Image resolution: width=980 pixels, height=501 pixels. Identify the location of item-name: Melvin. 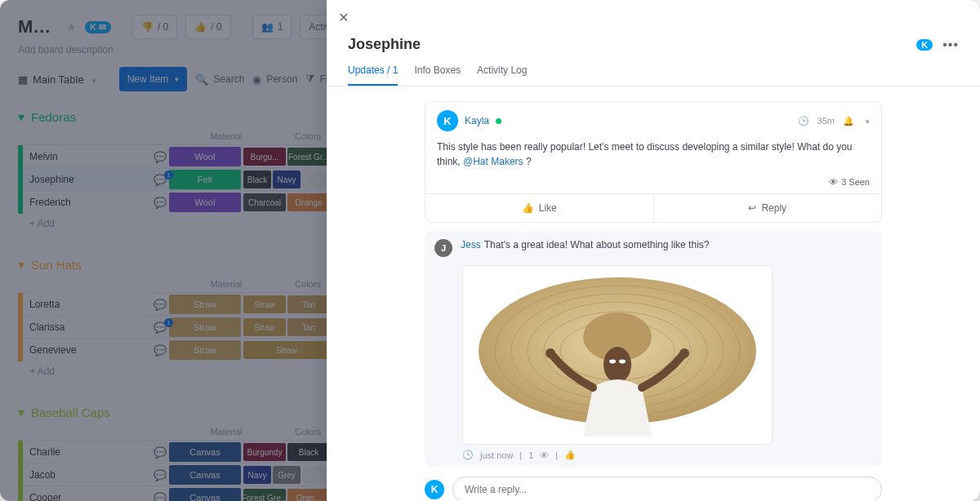
(87, 157).